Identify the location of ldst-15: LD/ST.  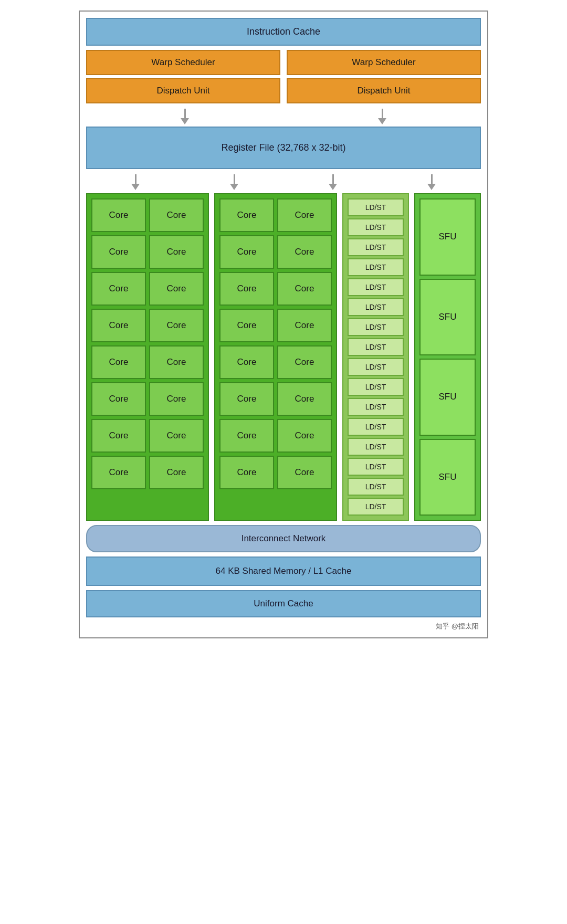
(376, 487).